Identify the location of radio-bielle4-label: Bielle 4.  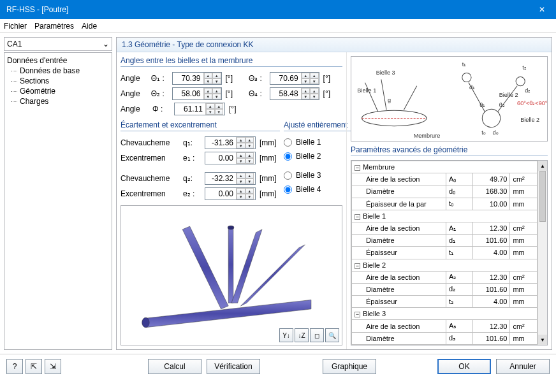
(309, 189).